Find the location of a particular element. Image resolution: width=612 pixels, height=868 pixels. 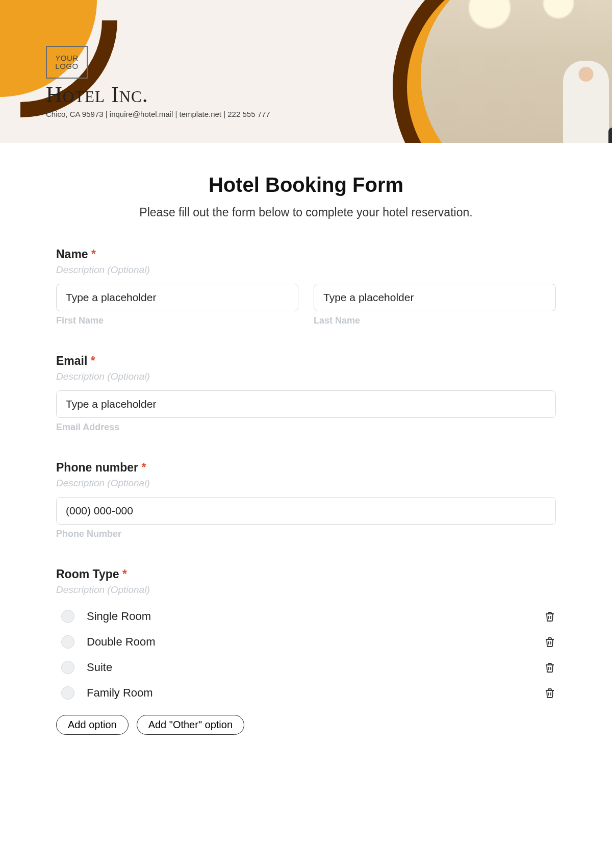

company-name: Hotel Inc. is located at coordinates (158, 95).